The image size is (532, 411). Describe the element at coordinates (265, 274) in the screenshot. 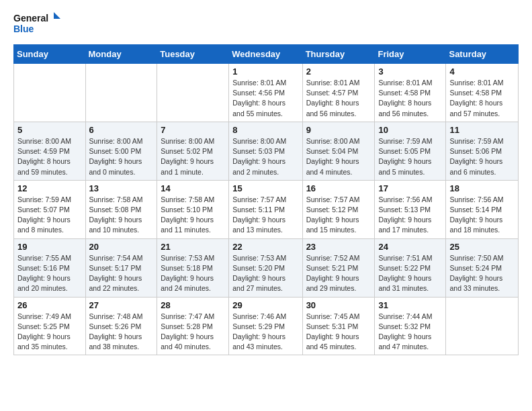

I see `day-info: Sunrise: 7:53 AM Sunset: 5:20 PM Dayligh…` at that location.